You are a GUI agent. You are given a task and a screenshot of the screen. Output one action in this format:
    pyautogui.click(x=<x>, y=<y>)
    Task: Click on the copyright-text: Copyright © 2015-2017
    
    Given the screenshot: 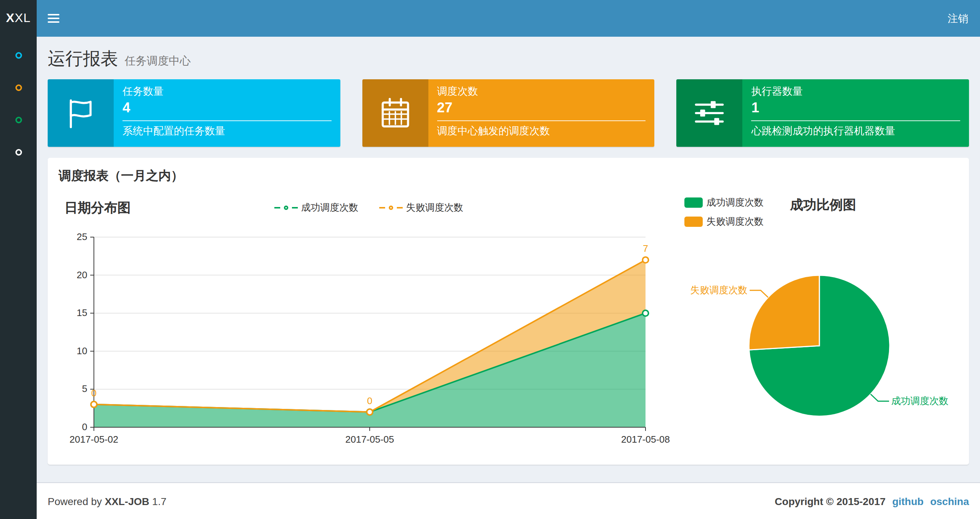 What is the action you would take?
    pyautogui.click(x=830, y=501)
    